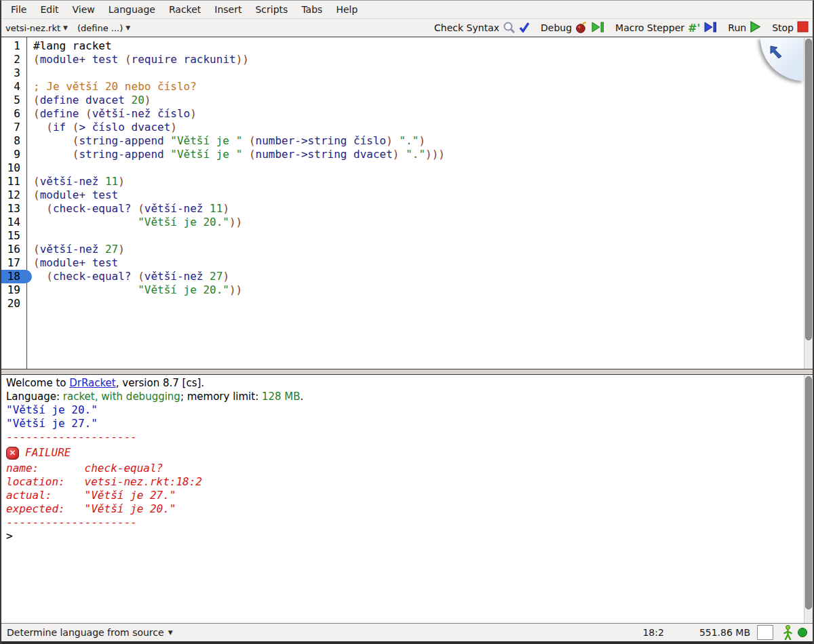  I want to click on line-number: 17, so click(14, 263).